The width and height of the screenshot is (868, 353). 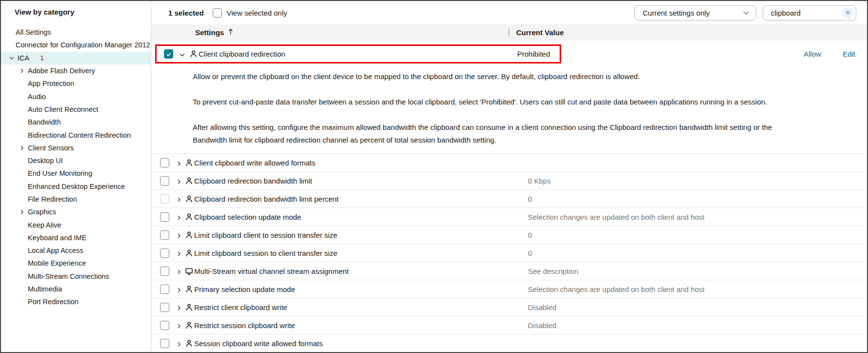 What do you see at coordinates (76, 302) in the screenshot?
I see `sidebar-item-port-redirection: Port Redirection` at bounding box center [76, 302].